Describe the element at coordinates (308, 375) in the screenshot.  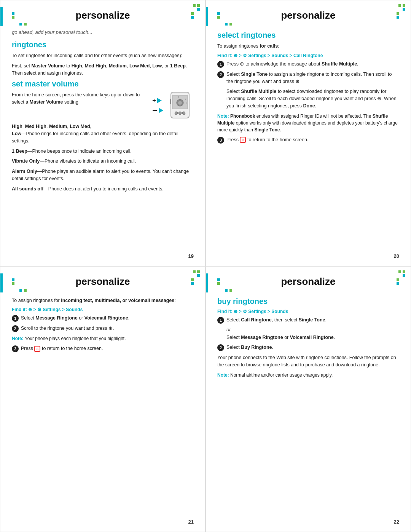
I see `note-22-airtime: Note: Normal airtime and/or carrier usag…` at that location.